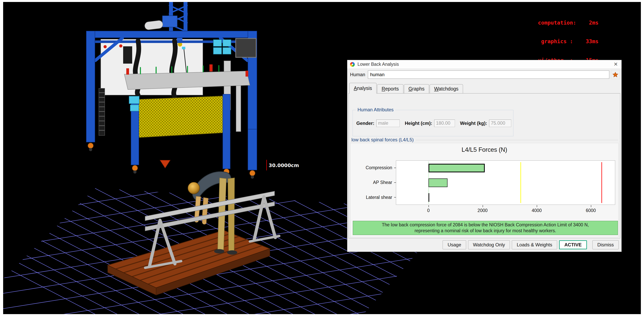  What do you see at coordinates (591, 211) in the screenshot?
I see `x-tick-label: 6000` at bounding box center [591, 211].